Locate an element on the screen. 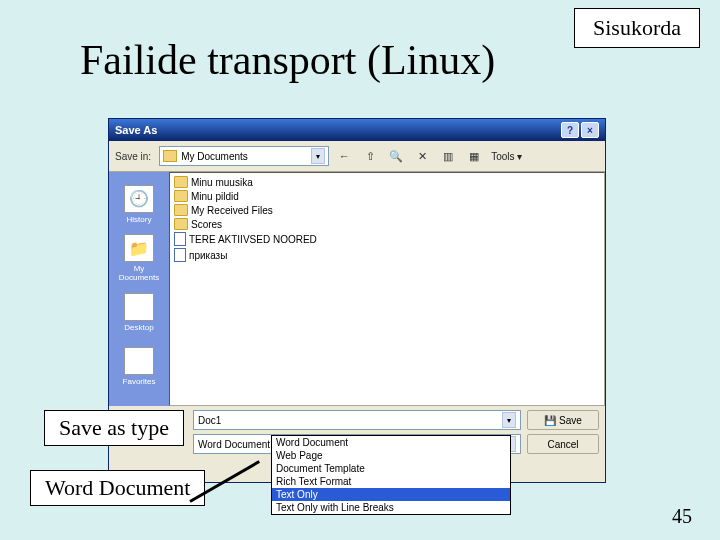 The width and height of the screenshot is (720, 540). list-item: My Received Files is located at coordinates (387, 210).